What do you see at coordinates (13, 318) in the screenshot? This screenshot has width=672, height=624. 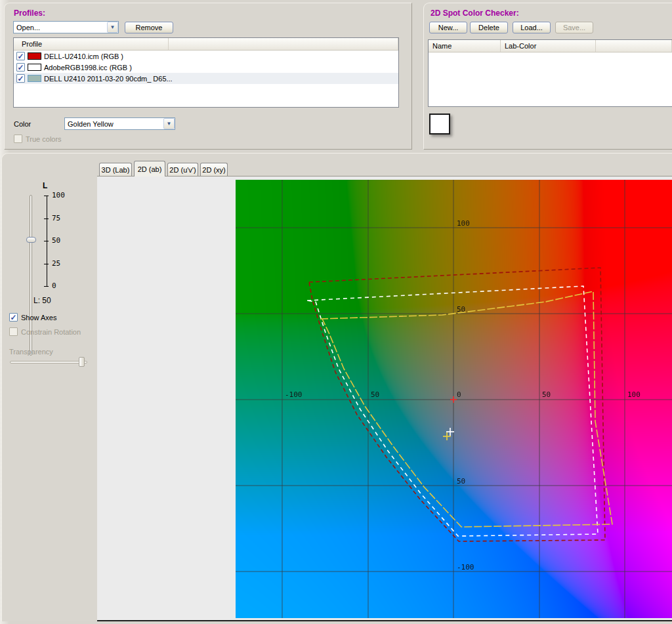 I see `show-axes-checkbox: ✓` at bounding box center [13, 318].